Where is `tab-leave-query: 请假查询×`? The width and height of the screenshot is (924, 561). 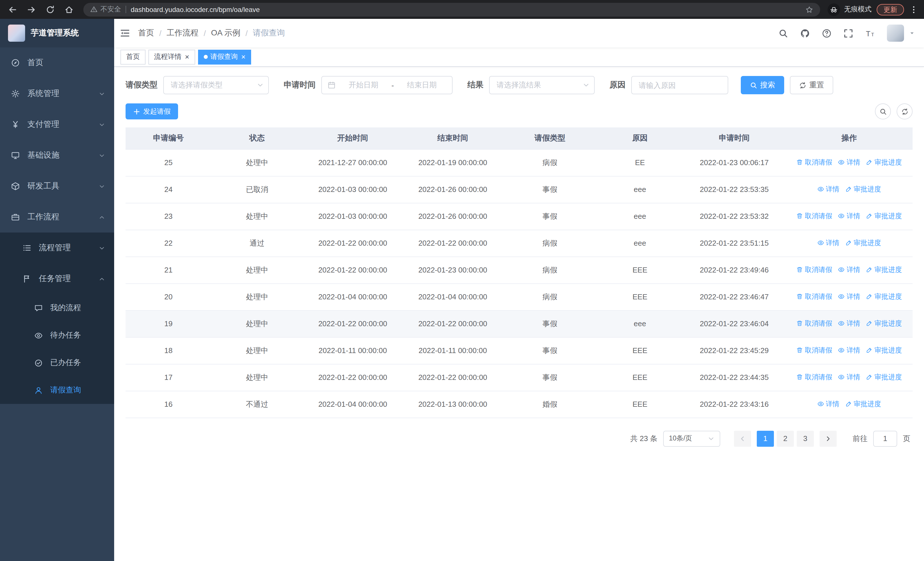
tab-leave-query: 请假查询× is located at coordinates (224, 57).